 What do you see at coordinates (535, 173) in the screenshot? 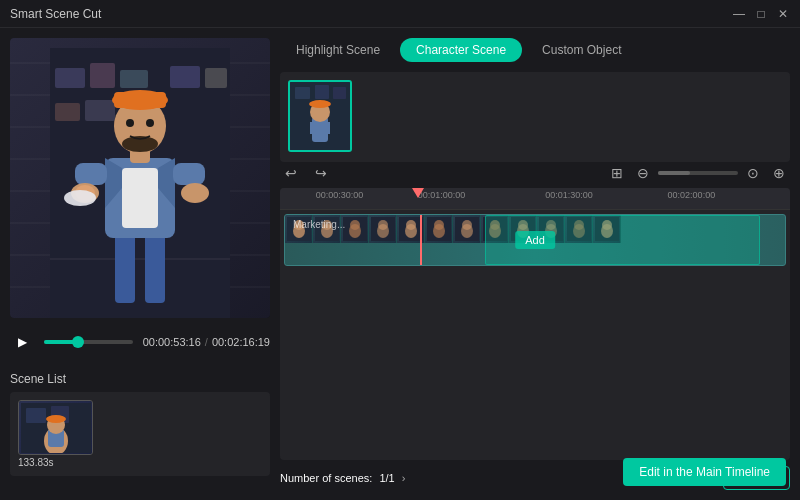
I see `timeline-toolbar: ↩ ↪ ⊞ ⊖ ⊙ ⊕` at bounding box center [535, 173].